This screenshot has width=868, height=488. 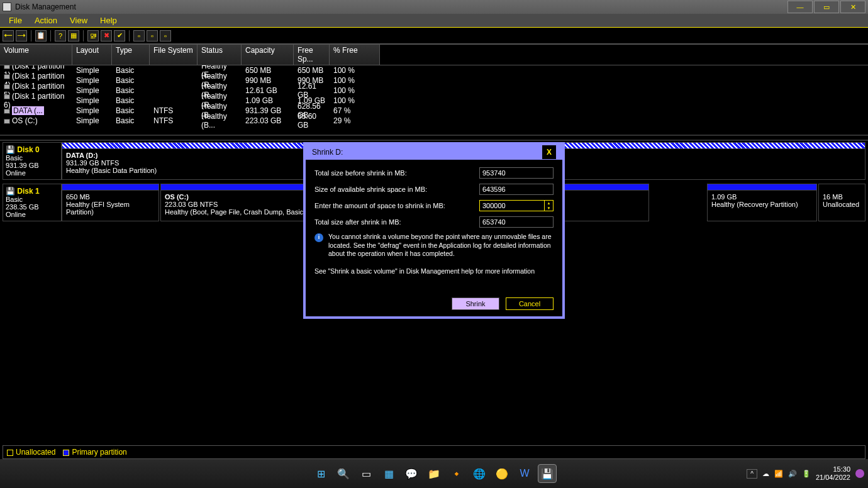 I want to click on edge-icon: 🌐, so click(x=479, y=474).